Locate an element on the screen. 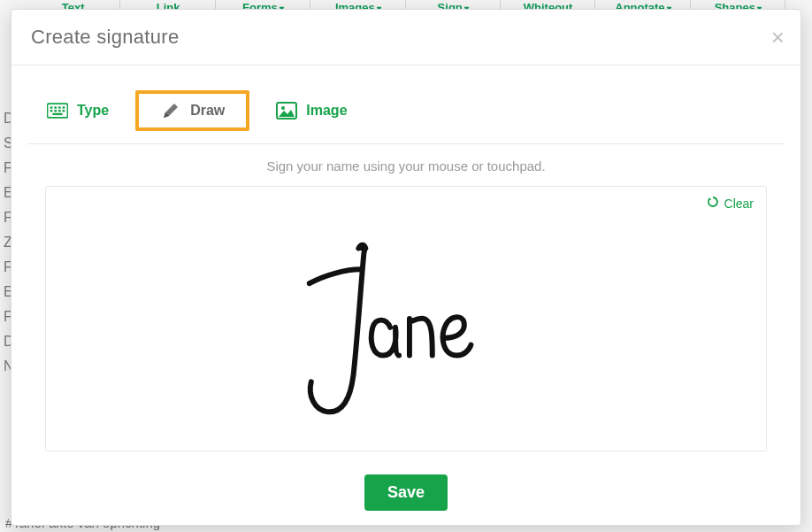 The width and height of the screenshot is (812, 532). modal-title: Create signature is located at coordinates (104, 37).